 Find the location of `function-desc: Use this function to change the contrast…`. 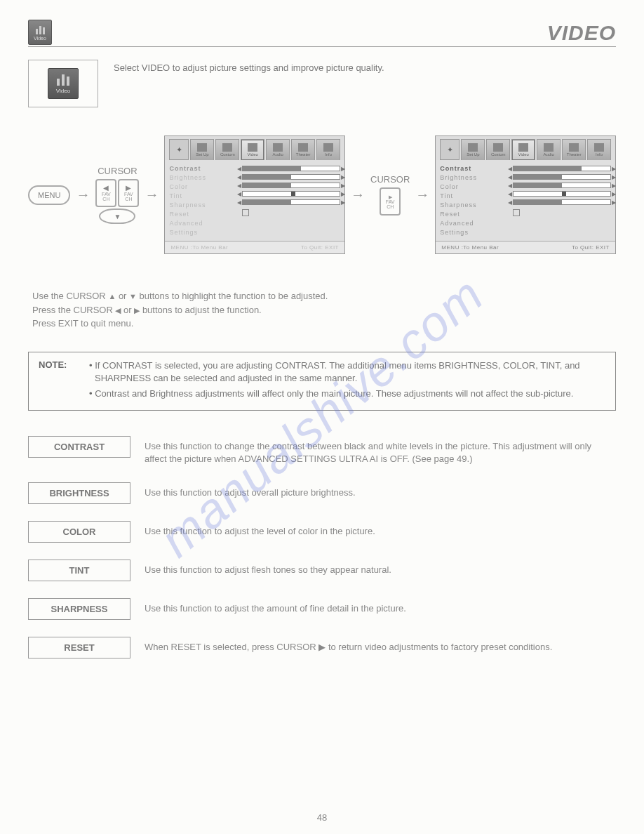

function-desc: Use this function to change the contrast… is located at coordinates (380, 451).